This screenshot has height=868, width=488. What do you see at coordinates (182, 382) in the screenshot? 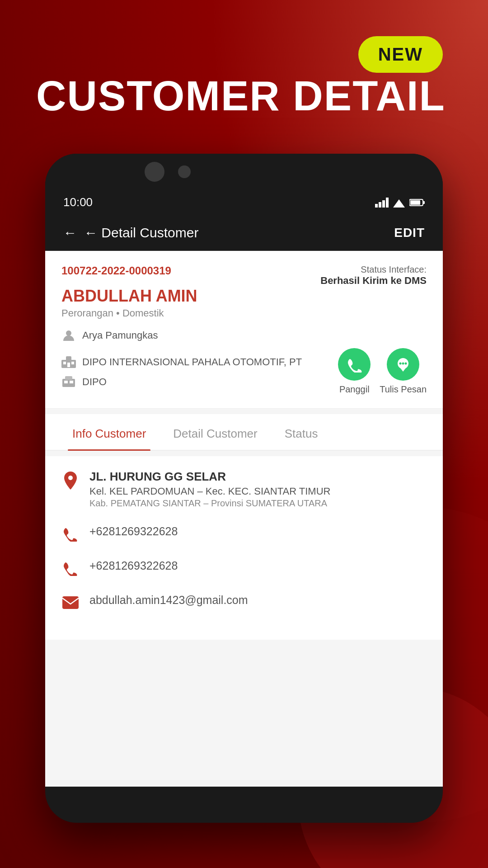
I see `dealer-info-row: DIPO` at bounding box center [182, 382].